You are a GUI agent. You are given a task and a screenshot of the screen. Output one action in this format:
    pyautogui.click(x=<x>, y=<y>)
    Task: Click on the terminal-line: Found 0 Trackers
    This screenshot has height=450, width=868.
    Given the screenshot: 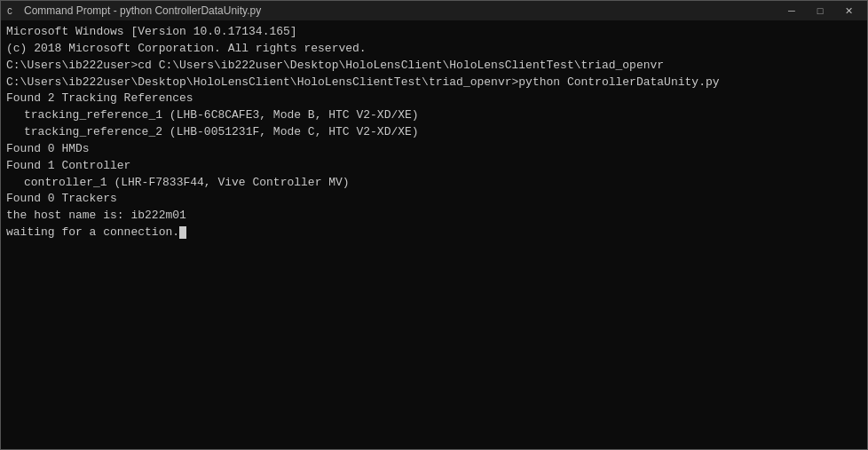 What is the action you would take?
    pyautogui.click(x=434, y=199)
    